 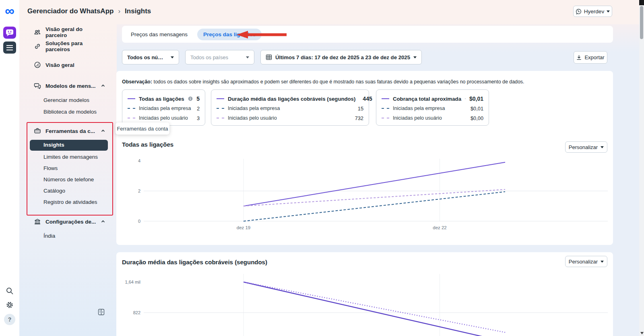 What do you see at coordinates (432, 108) in the screenshot?
I see `summary-card-cobranca-total: Cobrança total aproximada $0,01 Iniciada…` at bounding box center [432, 108].